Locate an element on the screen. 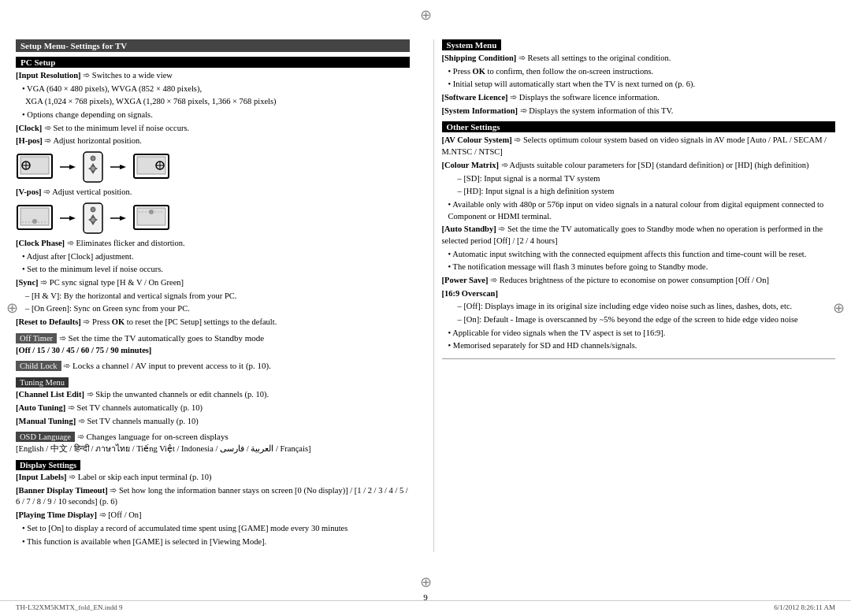  off-timer-header: Off Timer is located at coordinates (36, 339).